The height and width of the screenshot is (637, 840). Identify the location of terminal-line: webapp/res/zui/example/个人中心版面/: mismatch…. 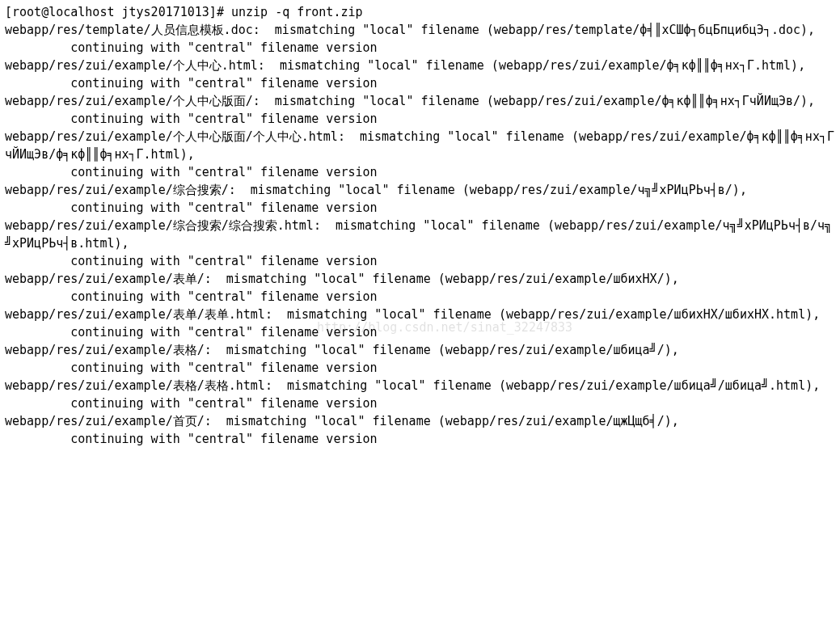
(410, 101).